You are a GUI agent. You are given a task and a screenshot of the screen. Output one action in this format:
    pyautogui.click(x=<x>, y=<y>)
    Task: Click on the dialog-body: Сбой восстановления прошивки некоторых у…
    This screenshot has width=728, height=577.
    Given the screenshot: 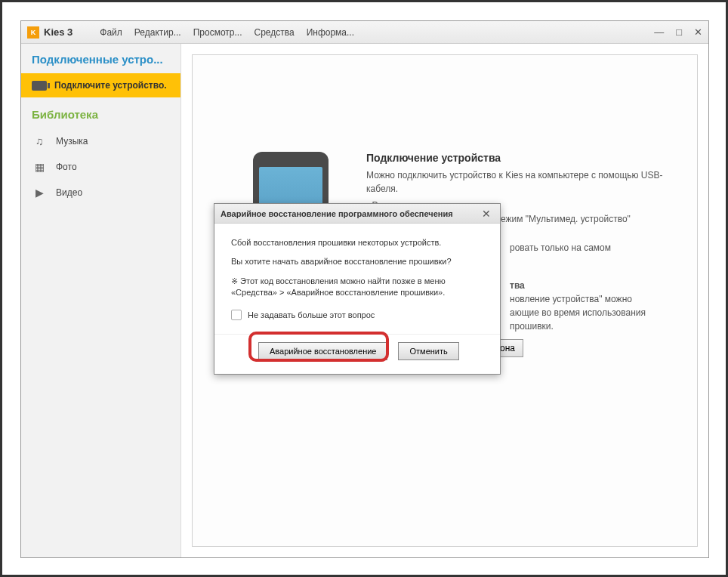 What is the action you would take?
    pyautogui.click(x=357, y=279)
    